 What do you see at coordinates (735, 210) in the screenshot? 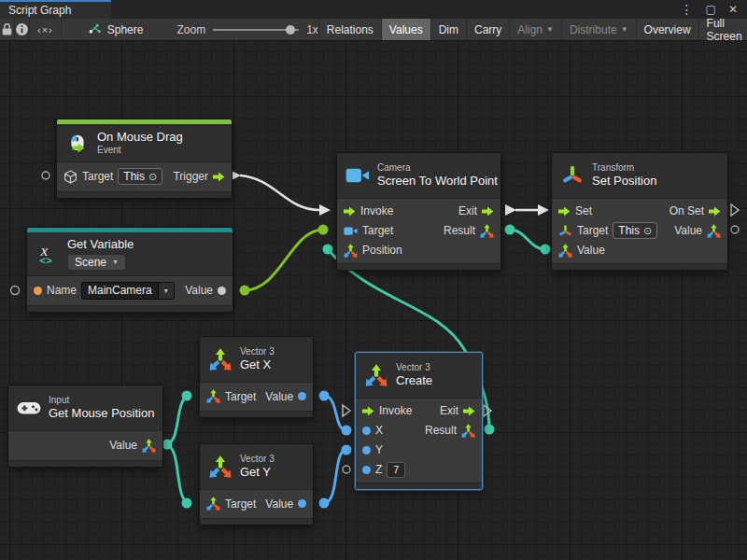
I see `port-setposition-onset-unconnected` at bounding box center [735, 210].